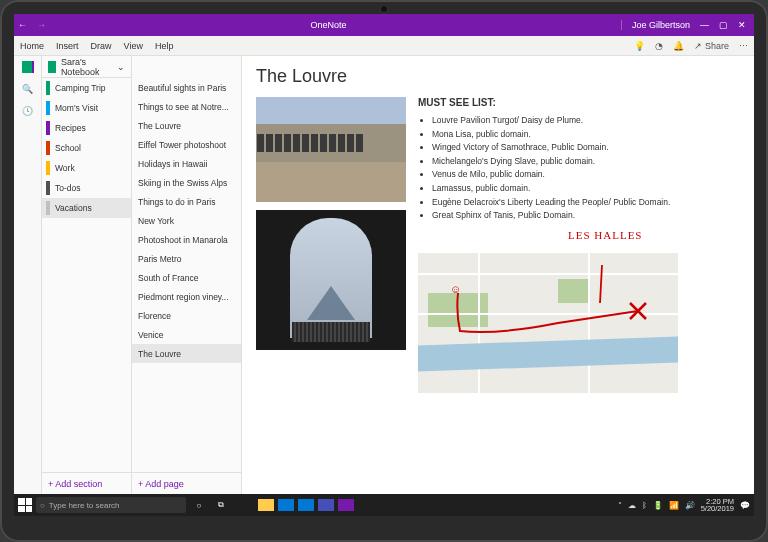 The image size is (768, 542). I want to click on taskbar-search: ○ Type here to search, so click(111, 505).